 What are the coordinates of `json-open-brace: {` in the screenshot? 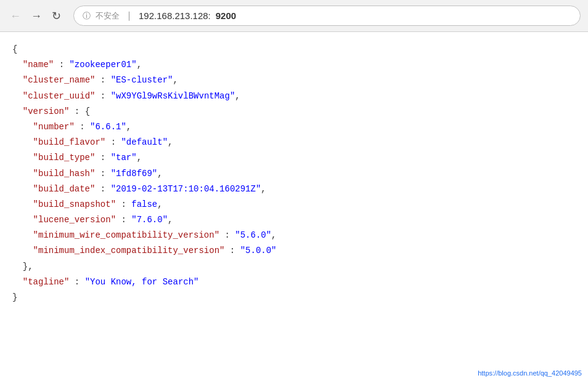 It's located at (294, 49).